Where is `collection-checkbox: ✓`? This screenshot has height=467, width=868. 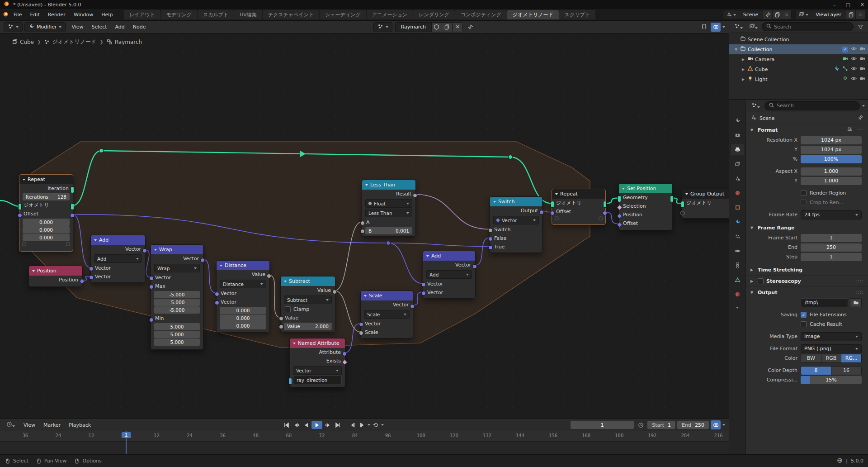
collection-checkbox: ✓ is located at coordinates (845, 50).